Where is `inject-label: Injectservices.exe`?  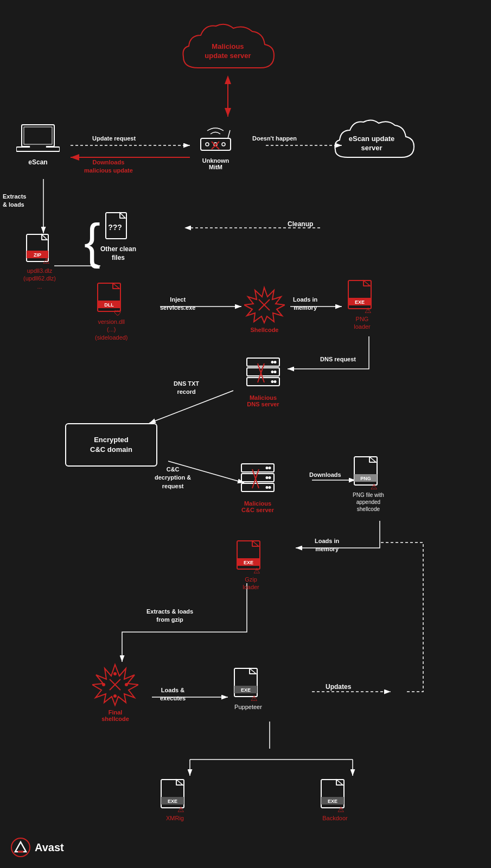 inject-label: Injectservices.exe is located at coordinates (178, 304).